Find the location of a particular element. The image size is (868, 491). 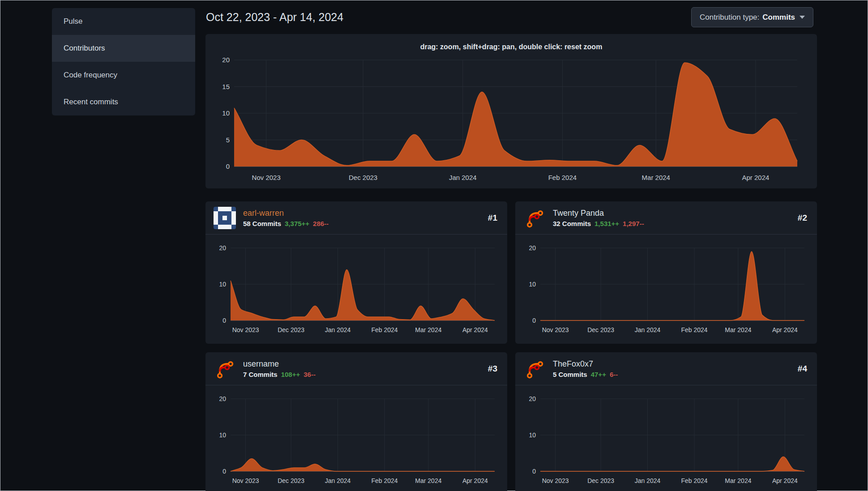

contributor-name: TheFox0x7 is located at coordinates (586, 364).